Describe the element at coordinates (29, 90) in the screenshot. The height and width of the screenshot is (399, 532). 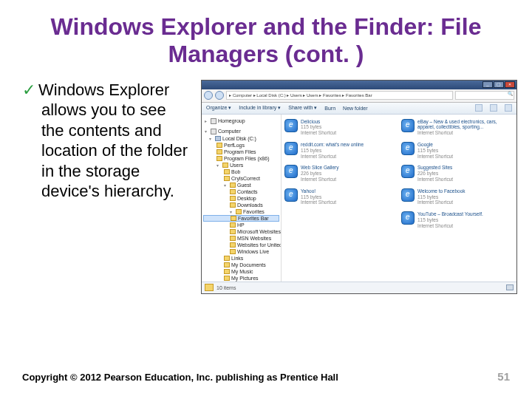
I see `check-icon: ✓` at that location.